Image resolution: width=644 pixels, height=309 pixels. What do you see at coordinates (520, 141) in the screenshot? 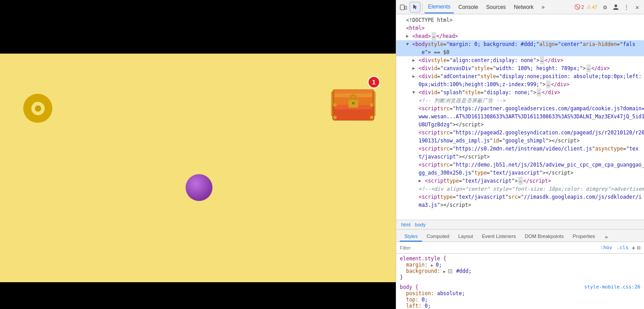
I see `dom-line-script2b: 190131/show_ads_impl.js" id="google_shim…` at bounding box center [520, 141].